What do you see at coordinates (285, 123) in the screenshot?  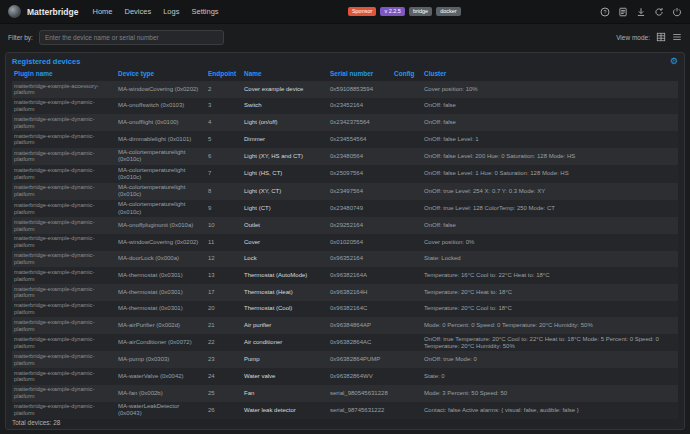 I see `cell-name: Light (on/off)` at bounding box center [285, 123].